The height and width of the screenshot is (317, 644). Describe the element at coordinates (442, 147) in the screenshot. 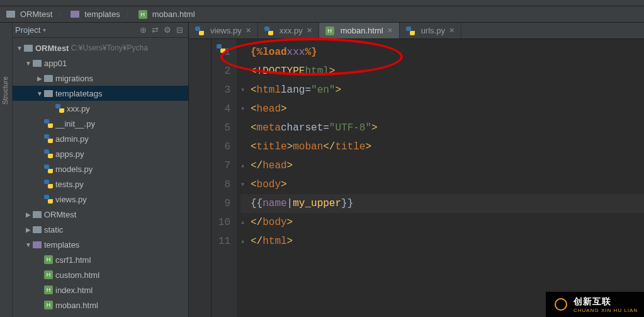

I see `code-line: <title>moban</title>` at that location.